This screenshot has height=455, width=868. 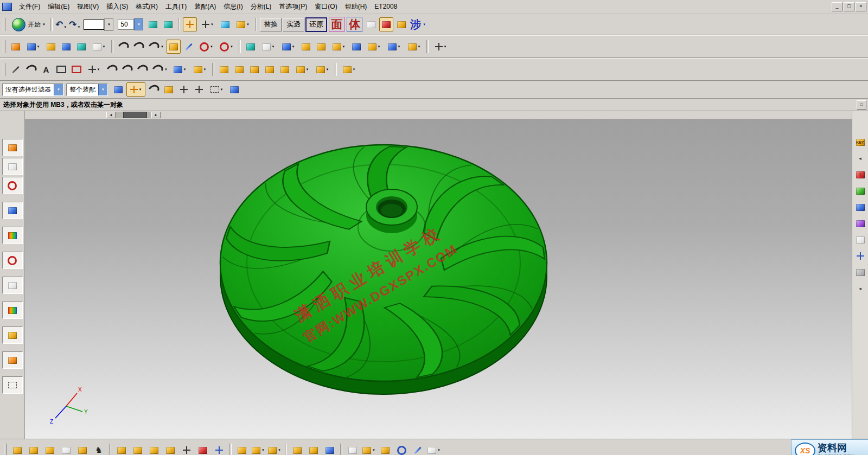 I want to click on sketch-icon, so click(x=66, y=47).